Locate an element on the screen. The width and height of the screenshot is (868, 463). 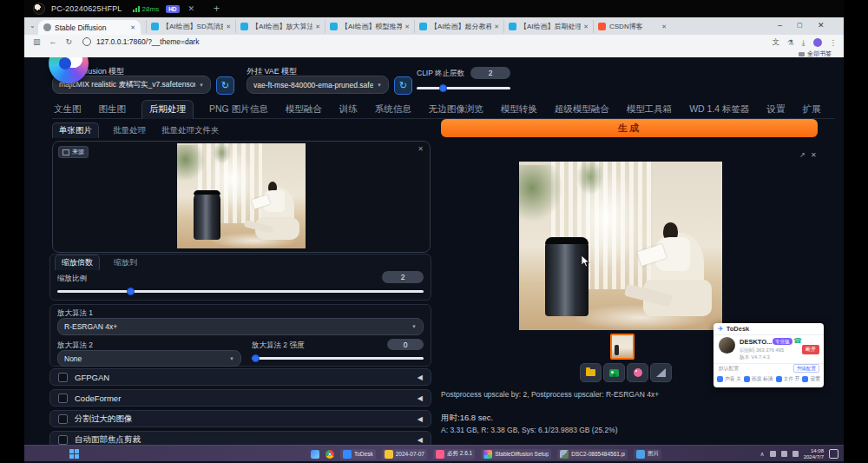
subtab-batch-folder: 批量处理文件夹 is located at coordinates (191, 130).